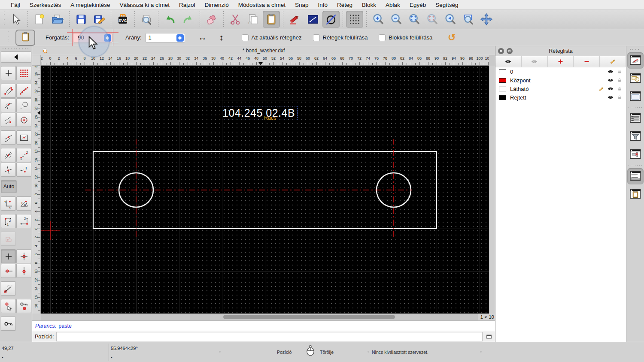 The height and width of the screenshot is (362, 644). I want to click on modify-tool-button, so click(331, 19).